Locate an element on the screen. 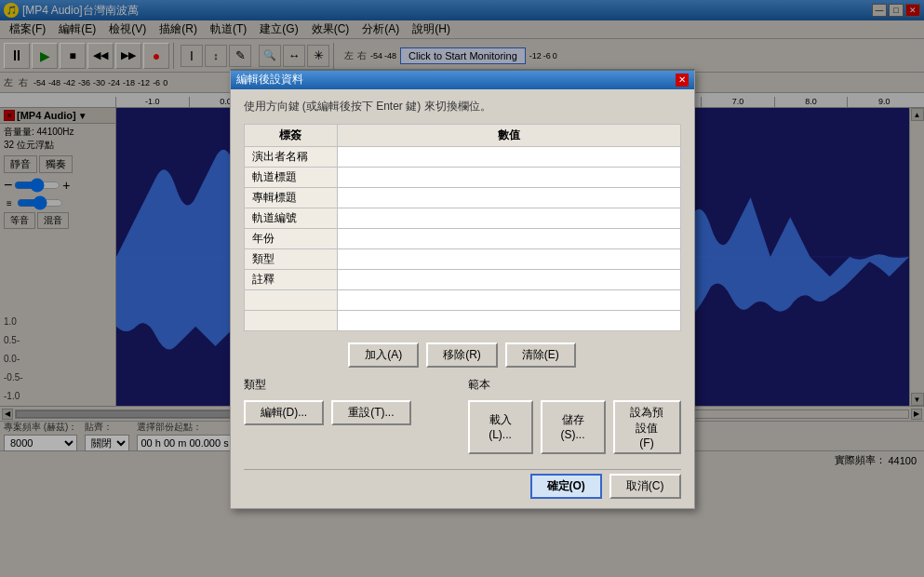 Image resolution: width=924 pixels, height=577 pixels. table-row: 專輯標題 is located at coordinates (462, 197).